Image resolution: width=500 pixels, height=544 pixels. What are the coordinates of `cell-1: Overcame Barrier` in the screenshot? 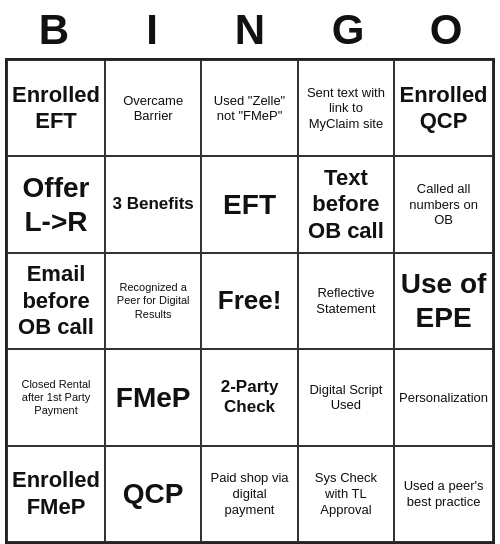 It's located at (153, 108).